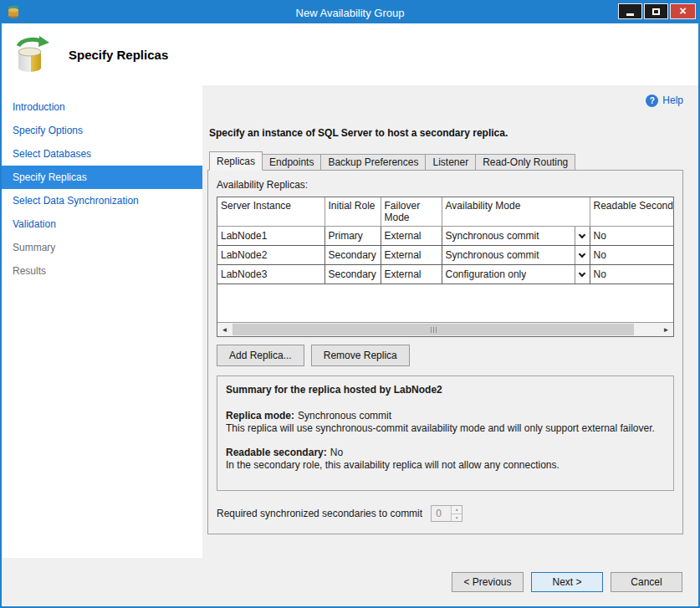 This screenshot has height=608, width=700. Describe the element at coordinates (488, 582) in the screenshot. I see `previous-button: < Previous` at that location.